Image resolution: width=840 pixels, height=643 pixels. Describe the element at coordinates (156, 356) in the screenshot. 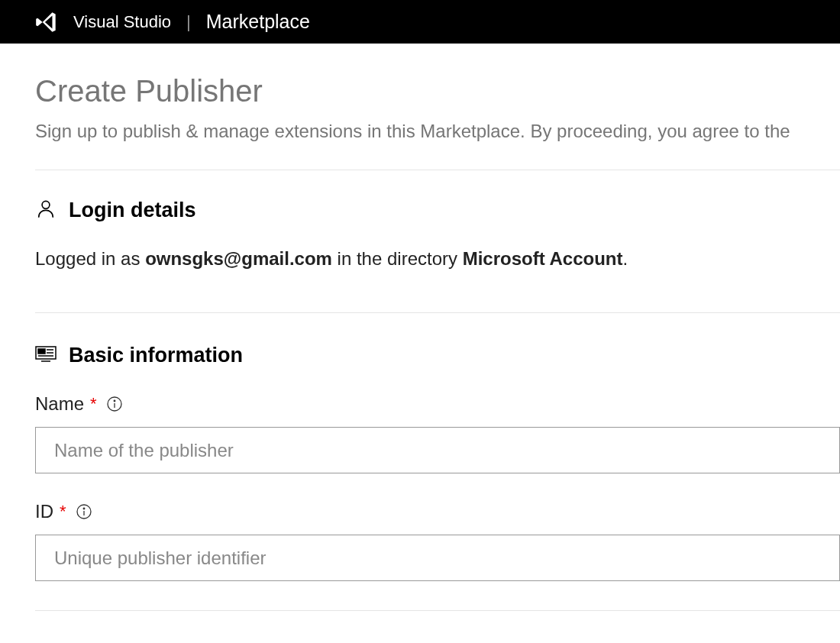

I see `basic-info-section-title: Basic information` at that location.